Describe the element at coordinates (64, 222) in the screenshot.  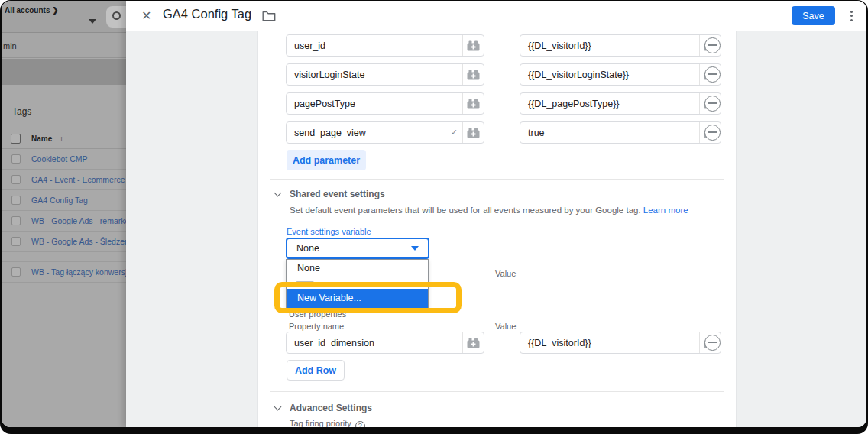
I see `table-row: WB - Google Ads - remarketi` at that location.